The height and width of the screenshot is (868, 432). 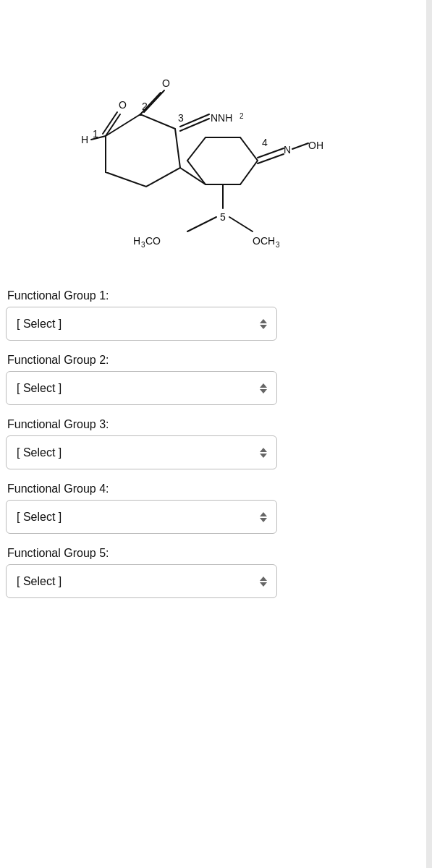 What do you see at coordinates (142, 388) in the screenshot?
I see `fg-select-2: [ Select ] Aldehyde Ketone Hydrazone Oxi…` at bounding box center [142, 388].